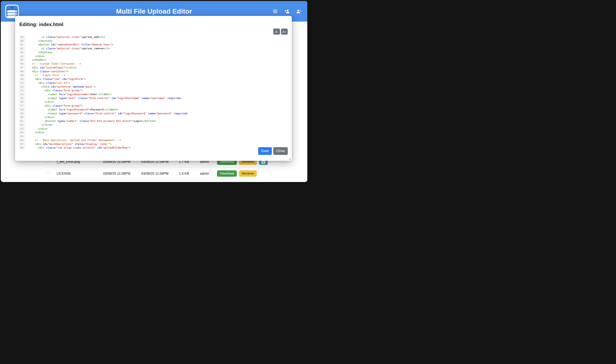 The image size is (616, 364). What do you see at coordinates (189, 174) in the screenshot?
I see `file-size: 1.0 KB` at bounding box center [189, 174].